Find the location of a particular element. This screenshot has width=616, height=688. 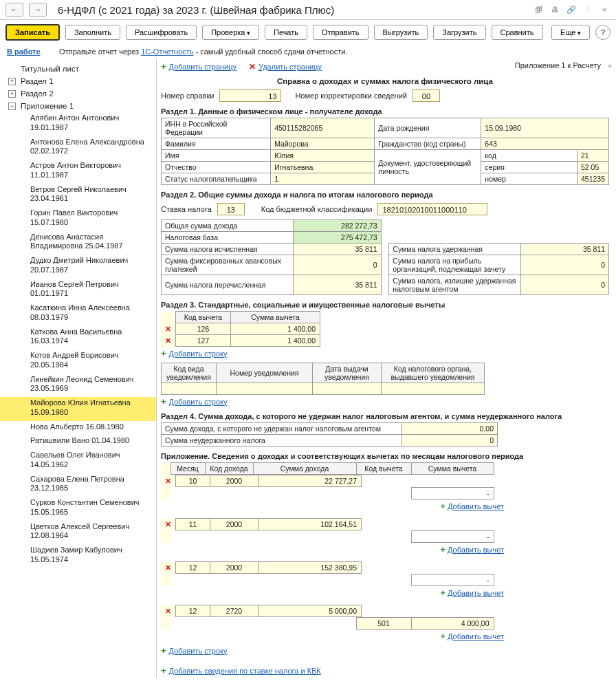

name-field: Юлия is located at coordinates (323, 155).